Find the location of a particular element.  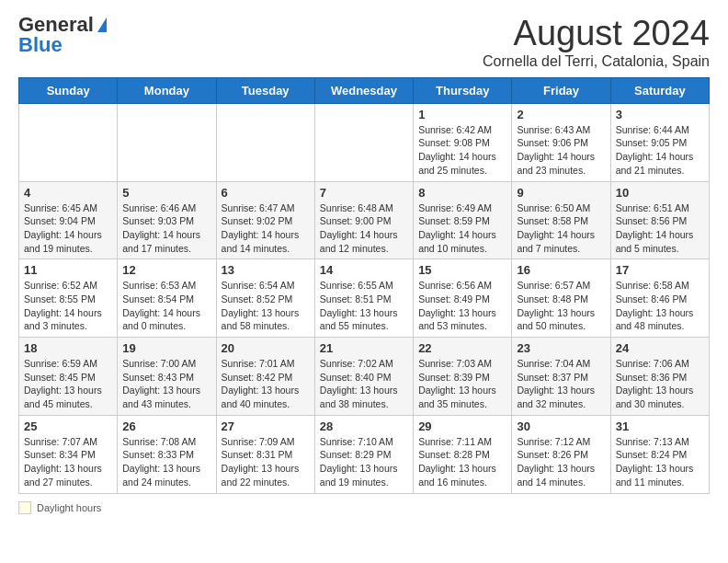

day-number: 1 is located at coordinates (462, 114).